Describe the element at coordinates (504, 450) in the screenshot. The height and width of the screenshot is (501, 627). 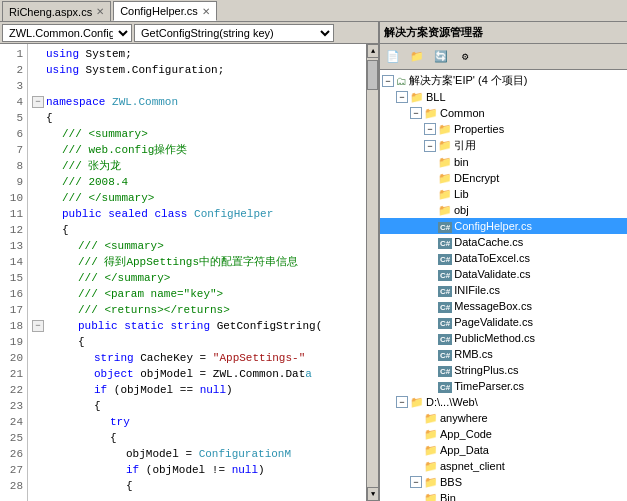
I see `tree-item: 📁App_Data` at that location.